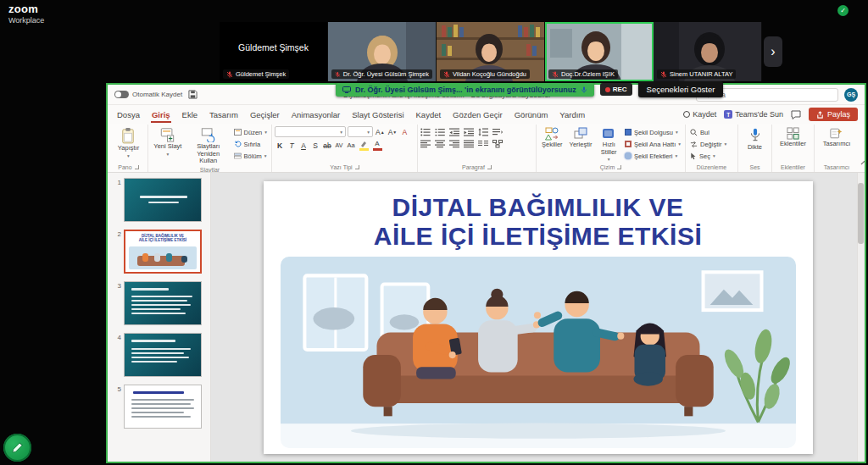 This screenshot has width=868, height=465. I want to click on slide-thumbnail-1: 1, so click(159, 200).